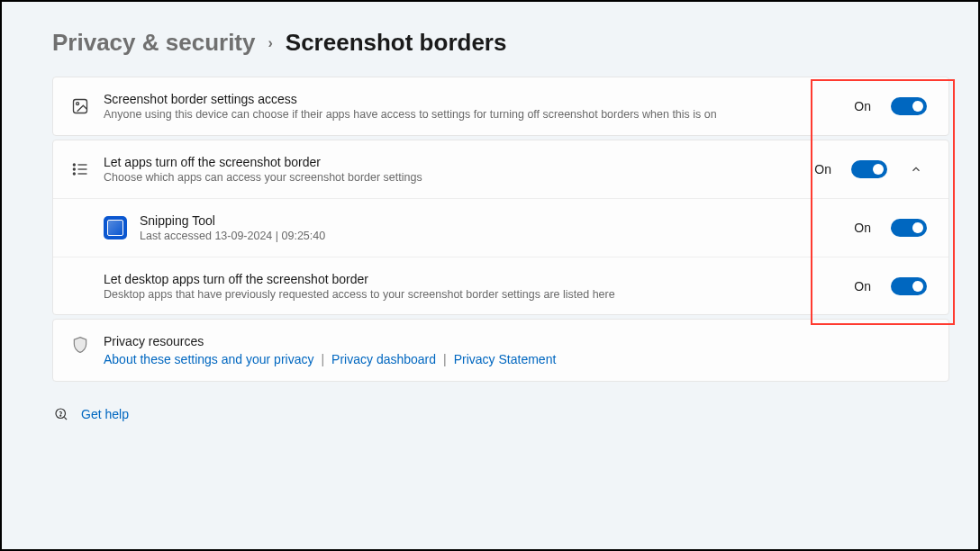  What do you see at coordinates (490, 236) in the screenshot?
I see `app-subtitle: Last accessed 13-09-2024 | 09:25:40` at bounding box center [490, 236].